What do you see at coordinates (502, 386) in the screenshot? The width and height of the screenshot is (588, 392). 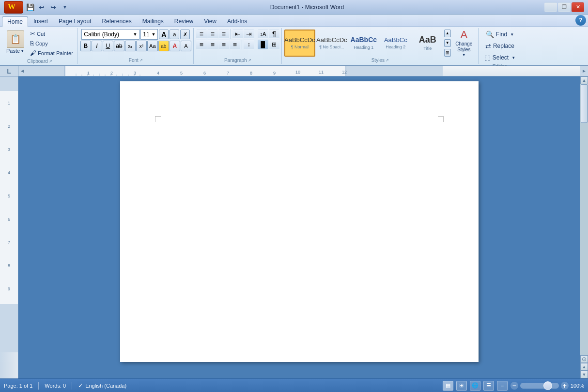 I see `view-draft-button: ≡` at bounding box center [502, 386].